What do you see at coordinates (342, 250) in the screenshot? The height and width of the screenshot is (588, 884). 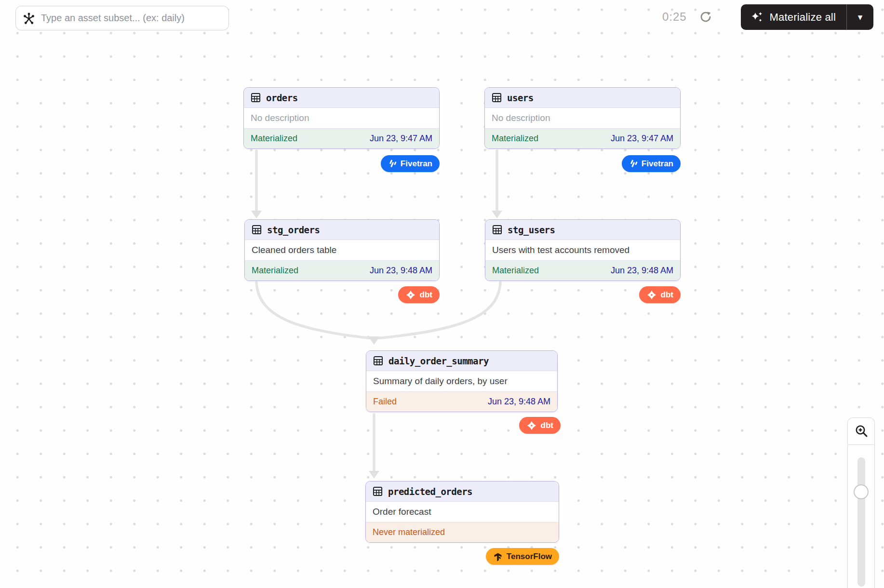 I see `asset-node-stg-orders: stg_orders Cleaned orders table Material…` at bounding box center [342, 250].